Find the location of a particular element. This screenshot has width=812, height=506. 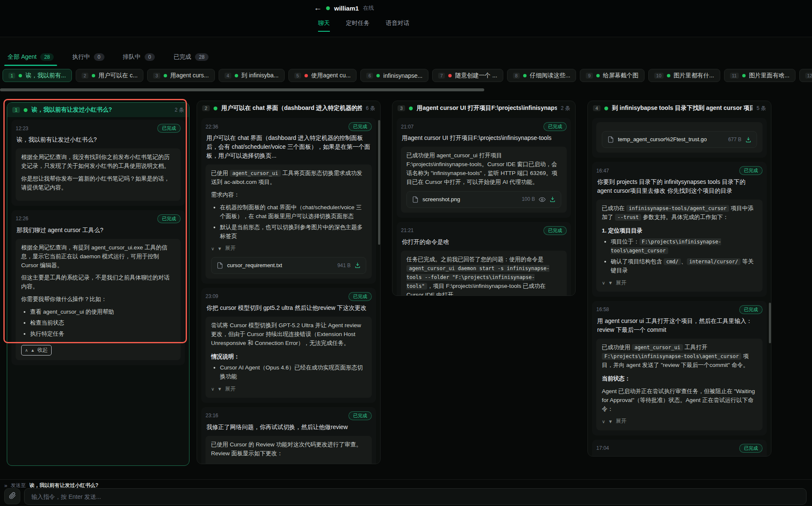

agent-reply: 已成功使用 agent_cursor_ui 工具打开 F:\projects\i… is located at coordinates (679, 385).